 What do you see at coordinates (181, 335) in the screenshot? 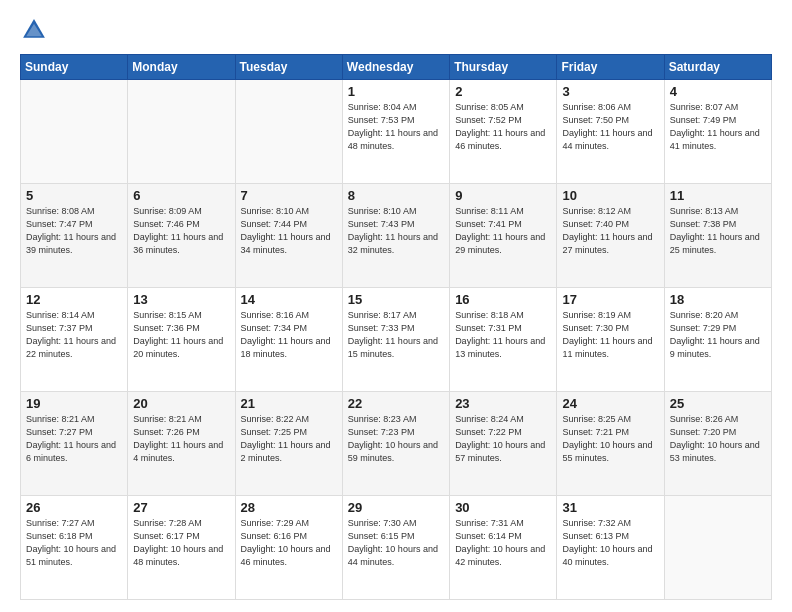
I see `day-info: Sunrise: 8:15 AMSunset: 7:36 PMDaylight:…` at bounding box center [181, 335].